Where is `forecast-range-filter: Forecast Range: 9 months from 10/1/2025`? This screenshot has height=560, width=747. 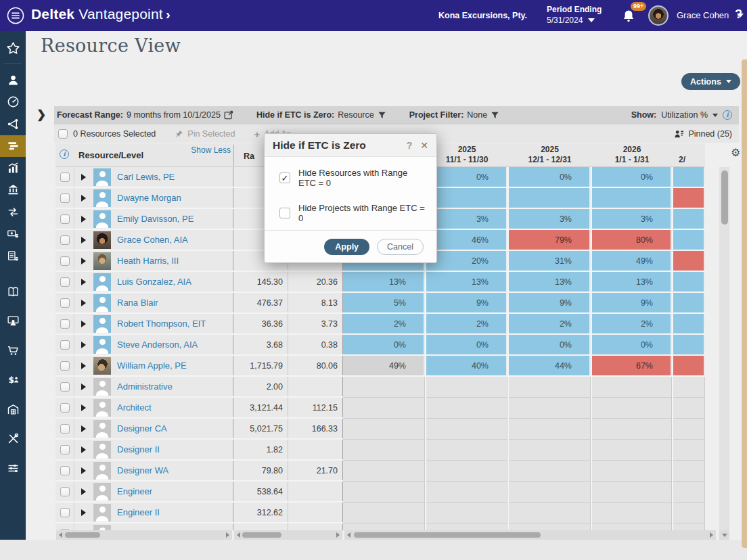
forecast-range-filter: Forecast Range: 9 months from 10/1/2025 is located at coordinates (145, 115).